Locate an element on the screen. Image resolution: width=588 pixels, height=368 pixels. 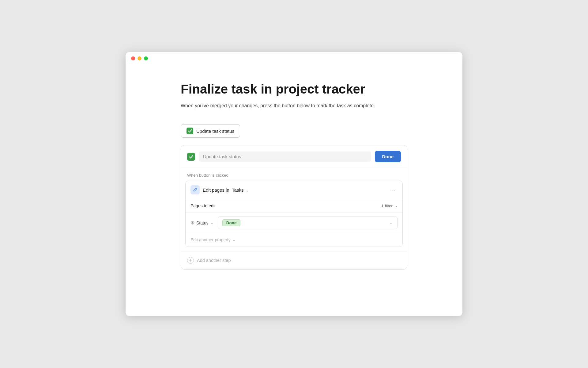
pages-to-edit-label: Pages to edit is located at coordinates (203, 206).